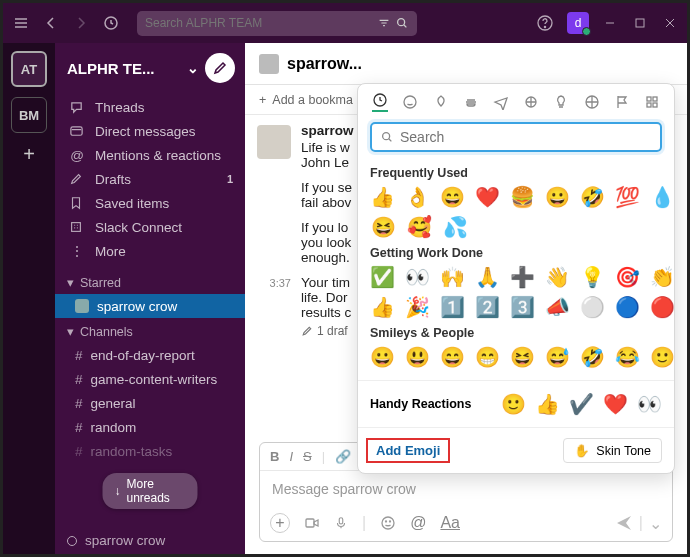  I want to click on tab-activities-icon, so click(531, 102).